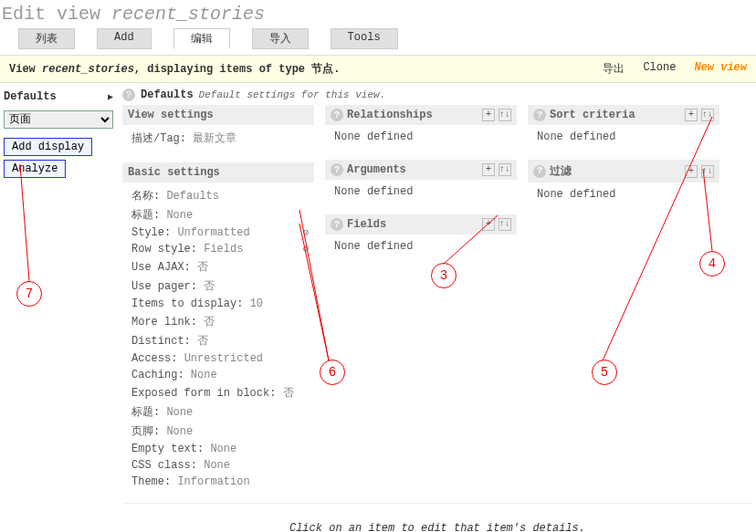 This screenshot has height=532, width=756. What do you see at coordinates (220, 482) in the screenshot?
I see `setting-row: Theme: Information` at bounding box center [220, 482].